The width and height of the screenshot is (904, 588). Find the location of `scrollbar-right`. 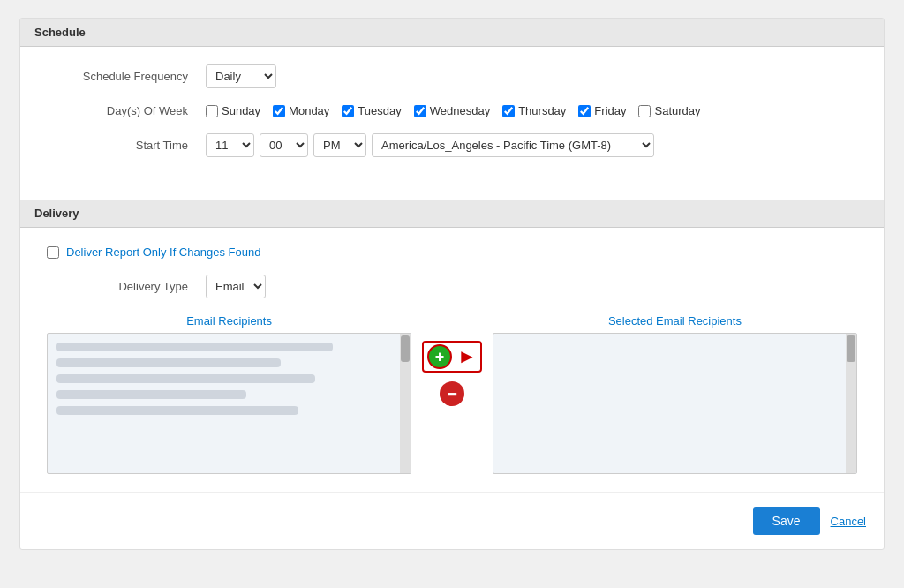

scrollbar-right is located at coordinates (405, 403).